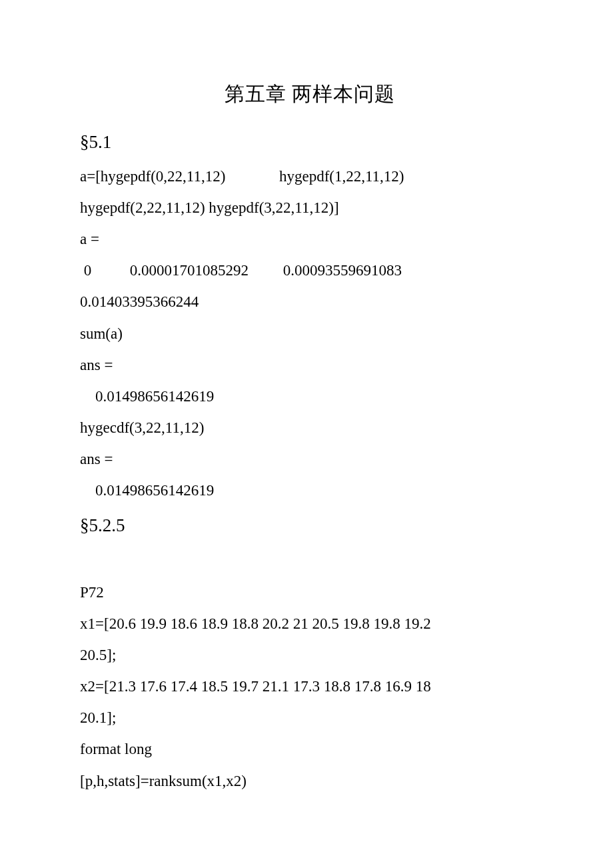 The image size is (613, 868). I want to click on code-line: a=[hygepdf(0,22,11,12) hygepdf(1,22,11,1…, so click(310, 176).